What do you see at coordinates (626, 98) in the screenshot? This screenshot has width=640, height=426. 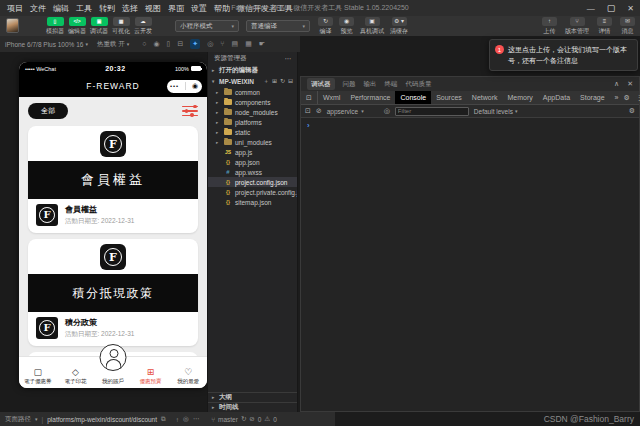 I see `gear-icon: ⚙` at bounding box center [626, 98].